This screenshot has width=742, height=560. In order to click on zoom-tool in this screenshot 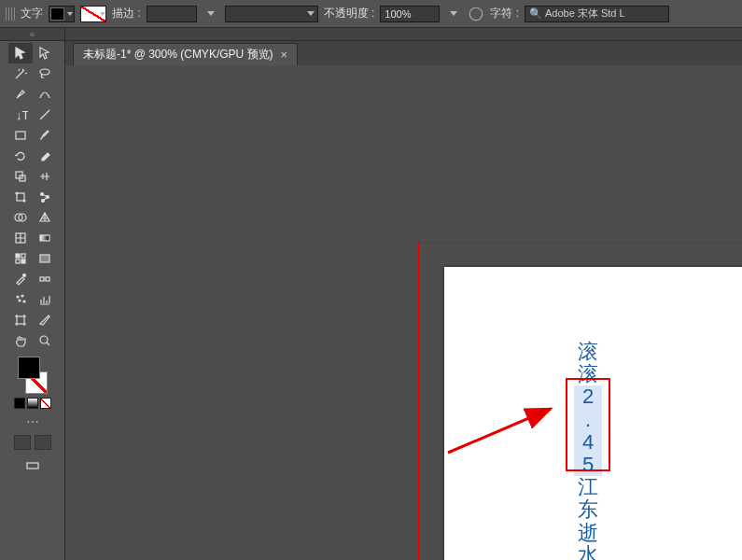, I will do `click(45, 341)`.